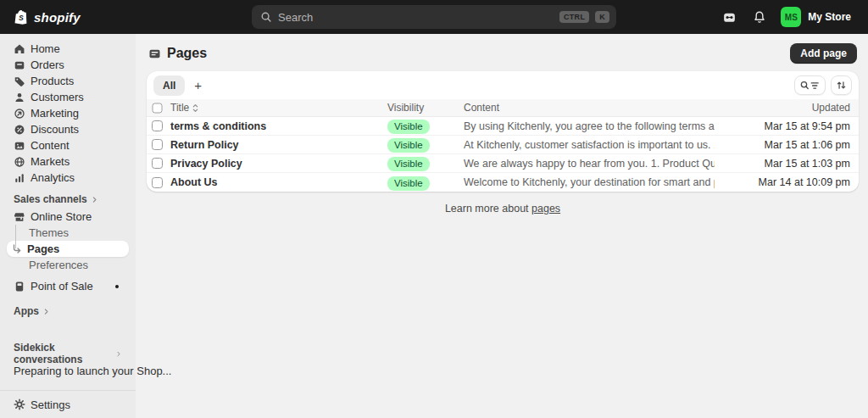  Describe the element at coordinates (68, 64) in the screenshot. I see `sidebar-item-orders: Orders` at that location.